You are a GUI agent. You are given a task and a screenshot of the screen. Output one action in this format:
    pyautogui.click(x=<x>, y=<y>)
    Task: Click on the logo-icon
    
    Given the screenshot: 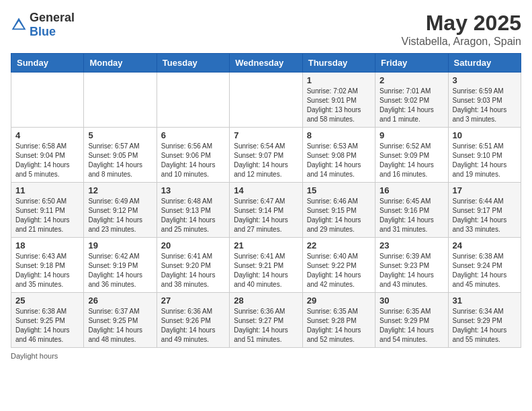 What is the action you would take?
    pyautogui.click(x=19, y=25)
    